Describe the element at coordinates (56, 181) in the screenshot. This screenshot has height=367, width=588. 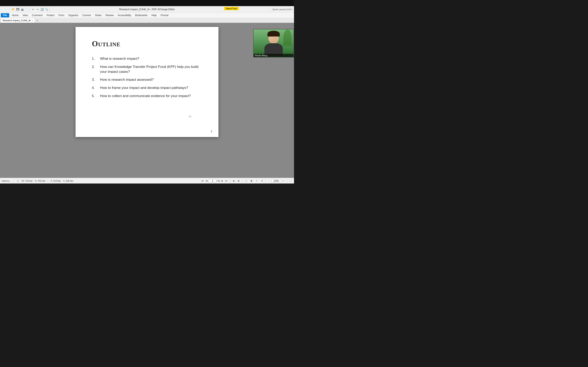
I see `coords-x: X: 519.8pt` at that location.